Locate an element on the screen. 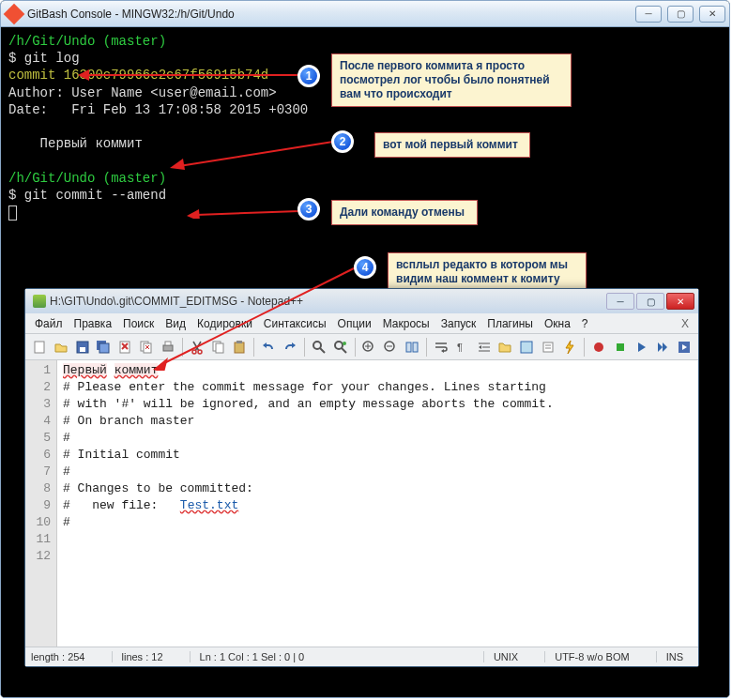 This screenshot has height=700, width=732. status-mode: INS is located at coordinates (674, 657).